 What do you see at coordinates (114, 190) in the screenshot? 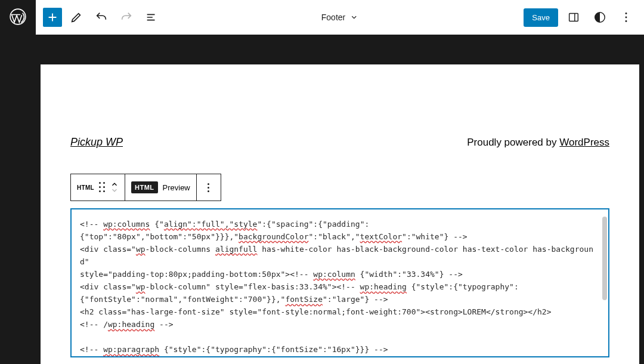
I see `move-down-icon` at bounding box center [114, 190].